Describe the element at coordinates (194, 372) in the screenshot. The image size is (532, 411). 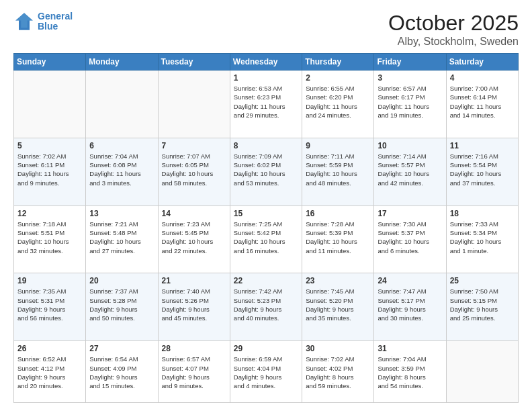
I see `day-info: Sunrise: 6:57 AM Sunset: 4:07 PM Dayligh…` at that location.